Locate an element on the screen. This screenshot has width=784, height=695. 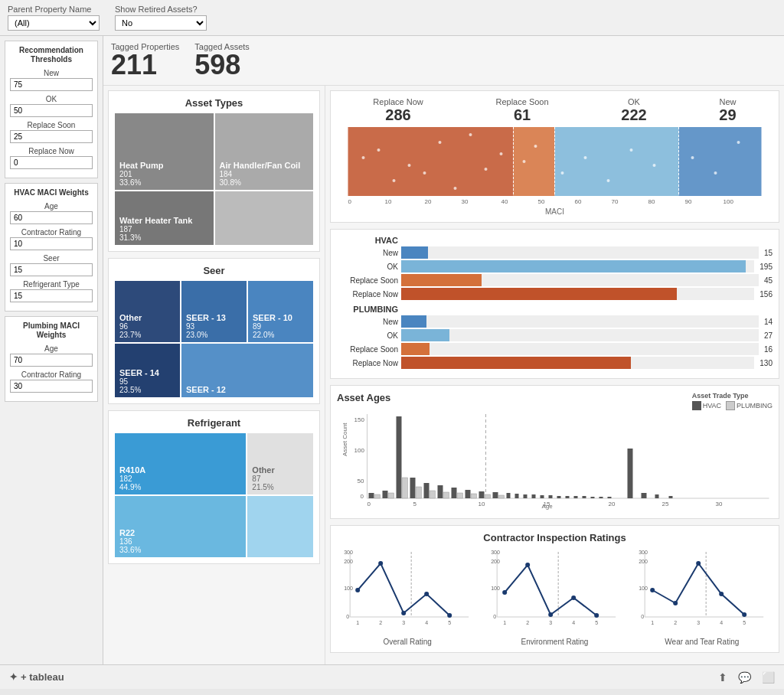
maci-replace-soon-count: 61 is located at coordinates (522, 115).